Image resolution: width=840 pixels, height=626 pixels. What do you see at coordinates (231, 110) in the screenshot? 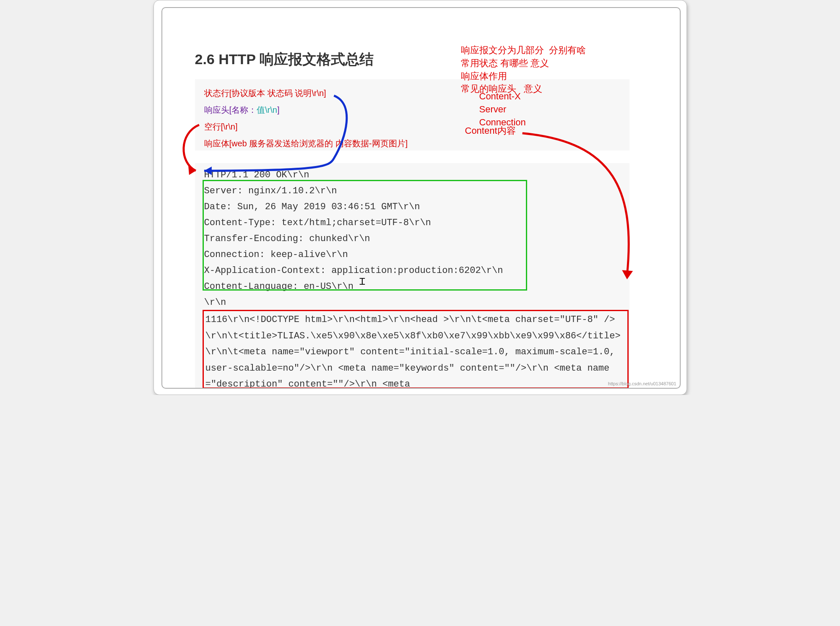
I see `format-line-header-a: 响应头[名称：` at bounding box center [231, 110].